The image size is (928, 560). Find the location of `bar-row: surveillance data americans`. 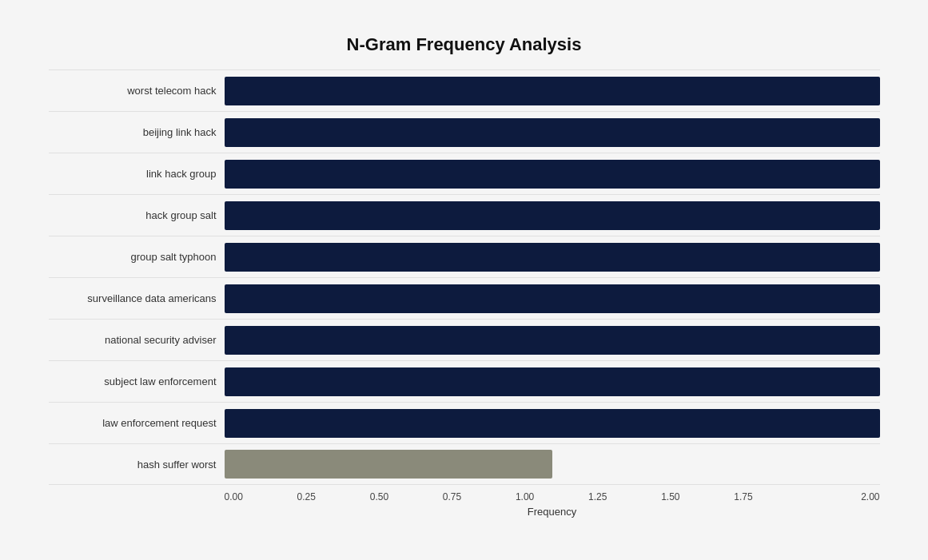

bar-row: surveillance data americans is located at coordinates (464, 298).